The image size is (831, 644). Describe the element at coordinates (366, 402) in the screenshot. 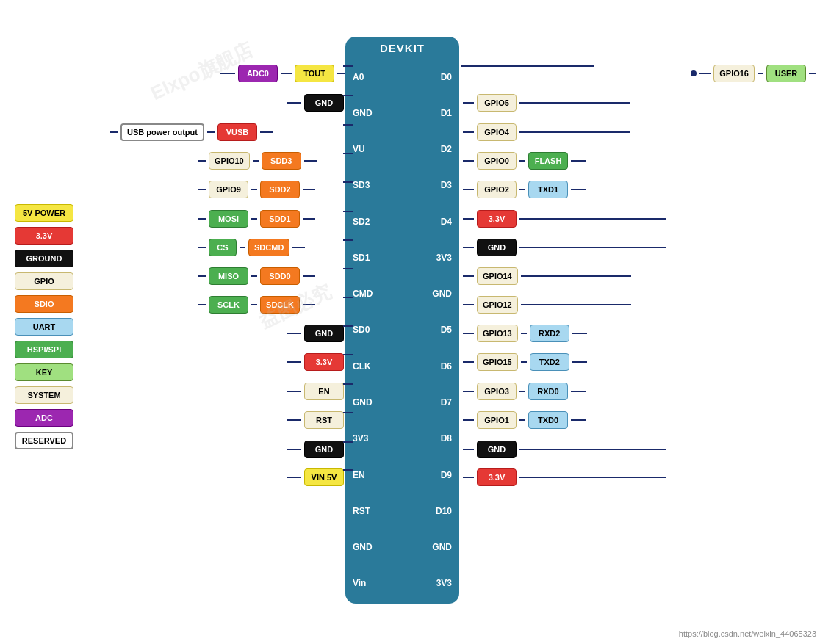

I see `pin-left-9: GND` at that location.